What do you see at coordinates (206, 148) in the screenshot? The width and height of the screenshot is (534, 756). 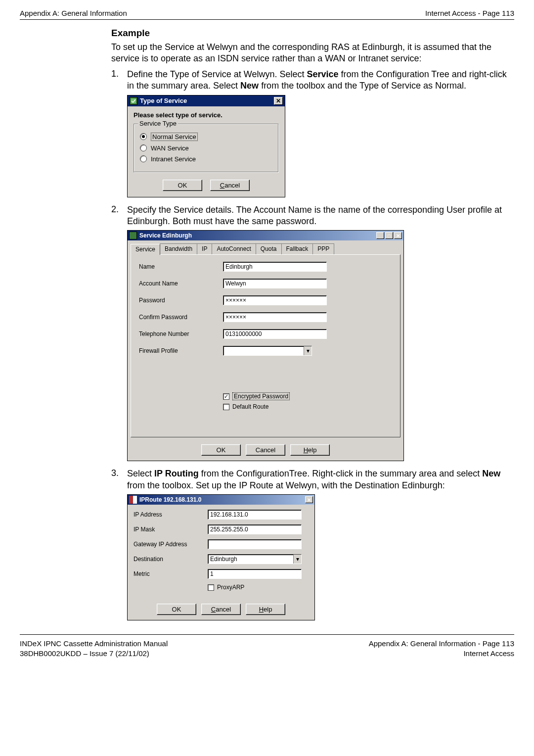 I see `service-type-group: Service Type Normal Service WAN Service …` at bounding box center [206, 148].